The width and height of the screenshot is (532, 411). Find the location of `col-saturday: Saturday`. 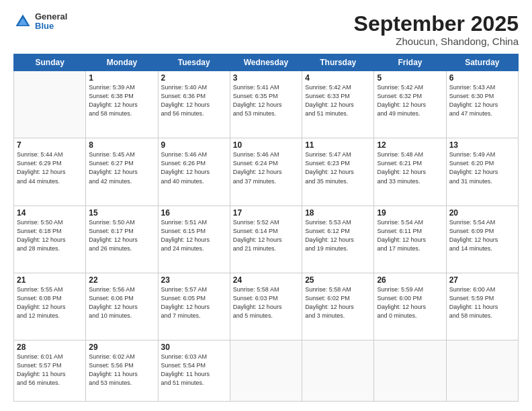

col-saturday: Saturday is located at coordinates (482, 63).